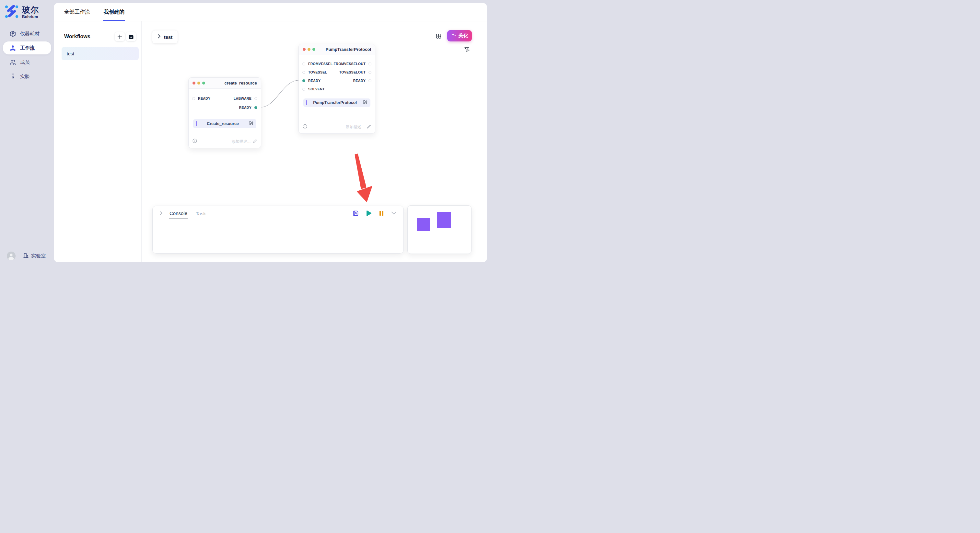  Describe the element at coordinates (27, 55) in the screenshot. I see `sidebar-nav: 仪器耗材 工作流` at that location.